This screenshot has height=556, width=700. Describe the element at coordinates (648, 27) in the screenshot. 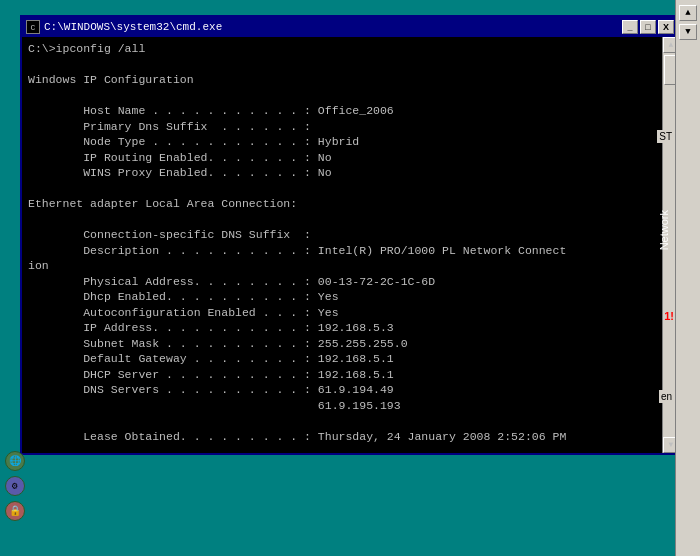

I see `titlebar-buttons: _ □ X` at that location.